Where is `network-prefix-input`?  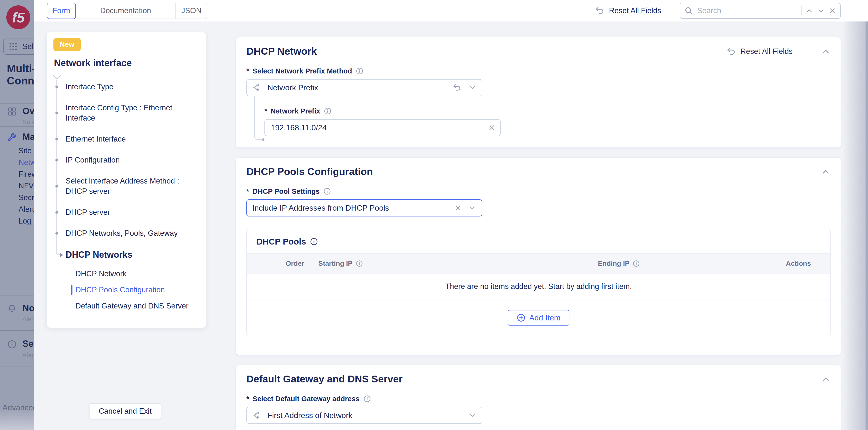
network-prefix-input is located at coordinates (383, 127).